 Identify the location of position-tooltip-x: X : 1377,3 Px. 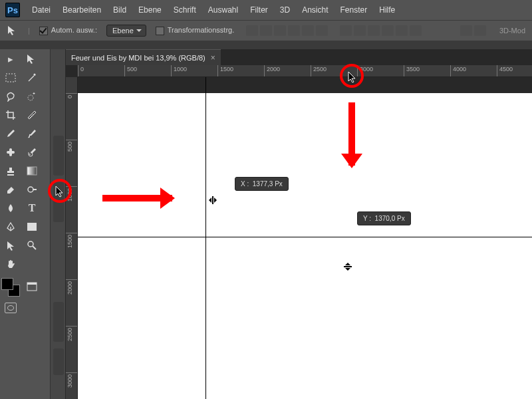
(262, 184).